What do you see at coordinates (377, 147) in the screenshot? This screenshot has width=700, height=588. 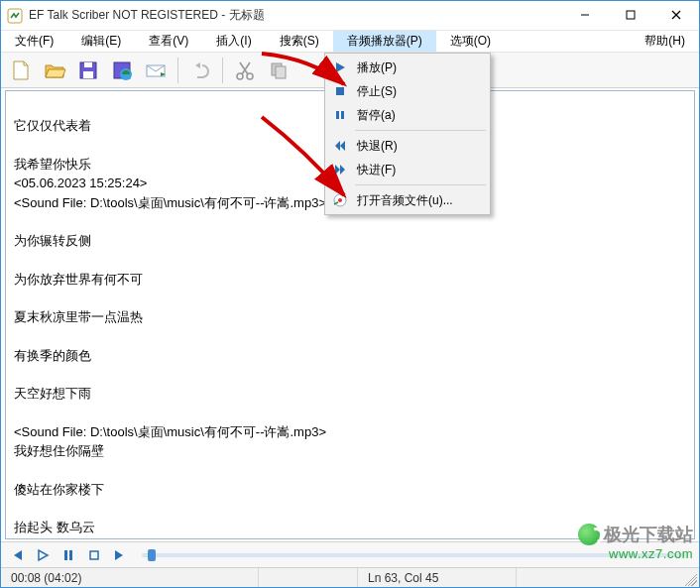 I see `menu-item-label: 快退(R)` at bounding box center [377, 147].